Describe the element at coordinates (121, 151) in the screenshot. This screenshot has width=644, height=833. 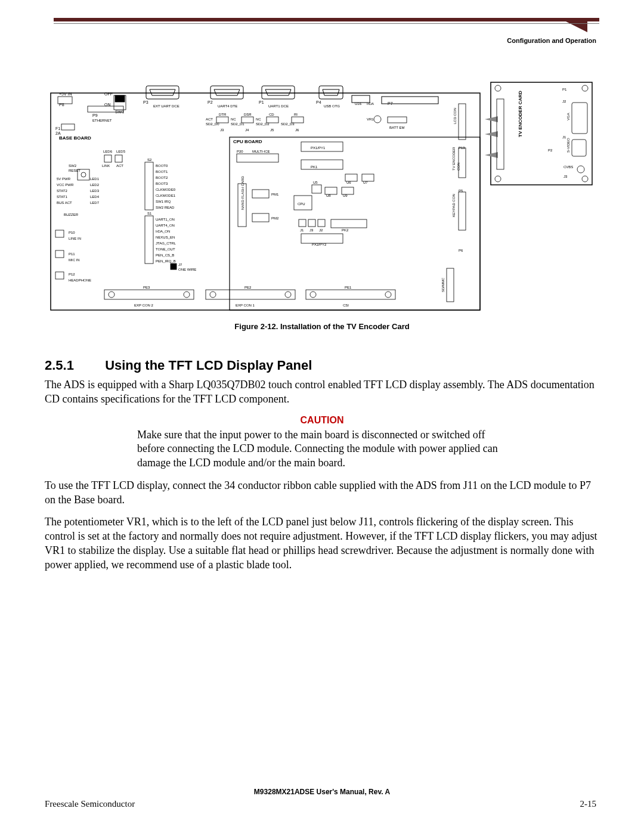
I see `svg-text: LED5` at that location.